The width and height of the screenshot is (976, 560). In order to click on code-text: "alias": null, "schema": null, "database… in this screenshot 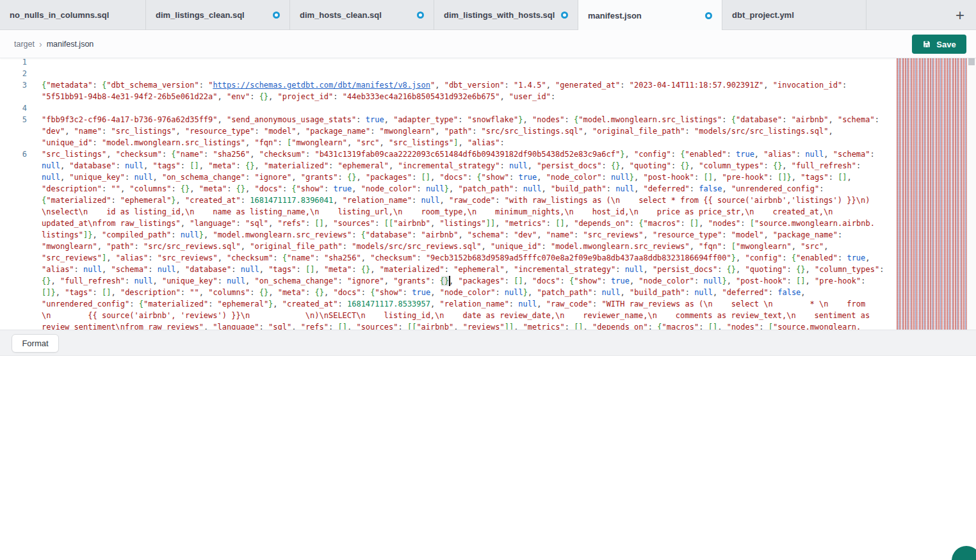, I will do `click(462, 269)`.